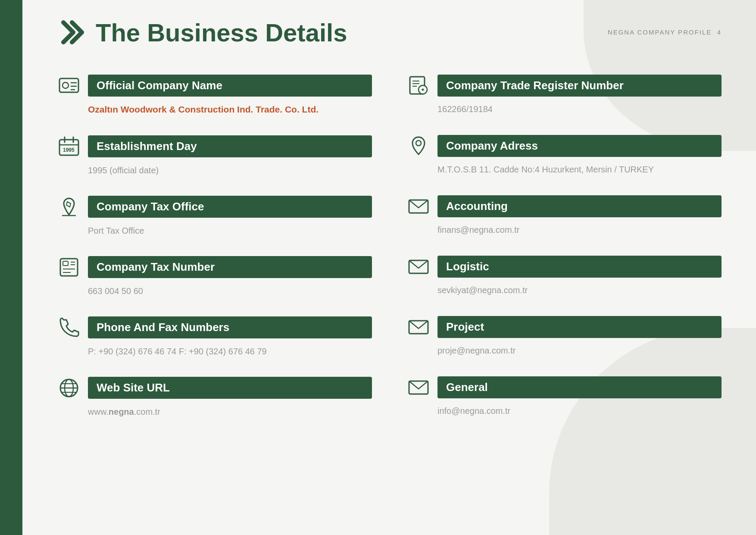 The width and height of the screenshot is (756, 535). I want to click on sidebar, so click(11, 267).